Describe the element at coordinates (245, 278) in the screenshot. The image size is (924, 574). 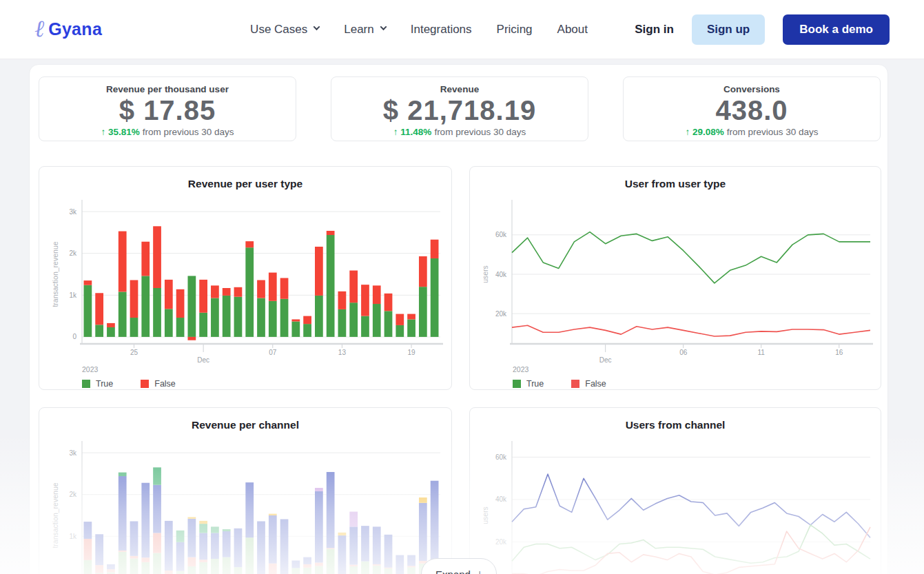
I see `revenue-per-user-type-chart: 01k2k3k25Dec071319transaction_revenue` at that location.